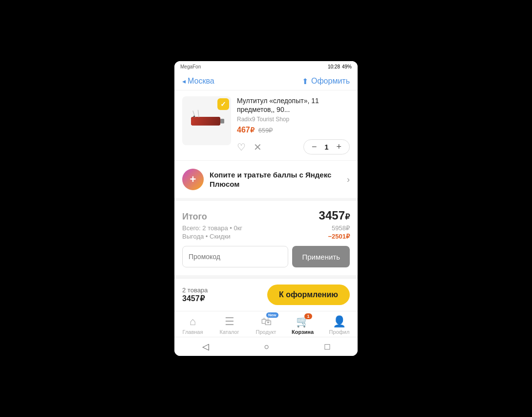 Image resolution: width=532 pixels, height=417 pixels. What do you see at coordinates (223, 104) in the screenshot?
I see `product-checkbox: ✓` at bounding box center [223, 104].